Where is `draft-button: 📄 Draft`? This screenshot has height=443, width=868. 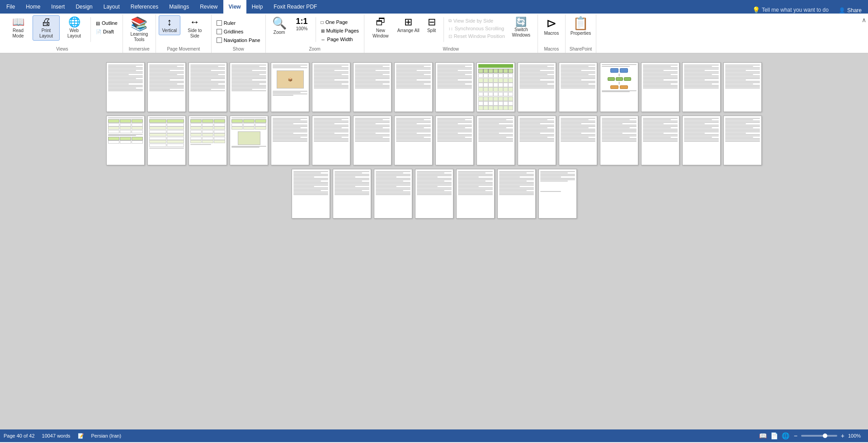 draft-button: 📄 Draft is located at coordinates (107, 32).